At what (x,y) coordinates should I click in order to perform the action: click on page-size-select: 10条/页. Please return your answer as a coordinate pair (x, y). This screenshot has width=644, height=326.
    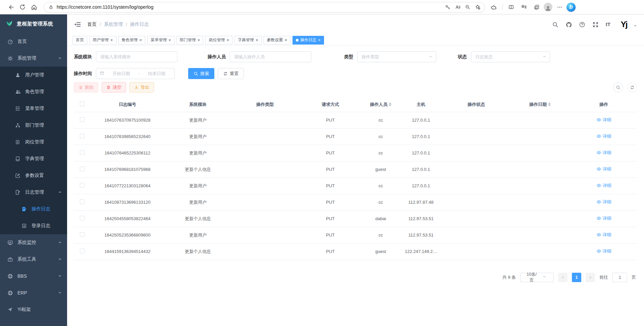
    Looking at the image, I should click on (537, 277).